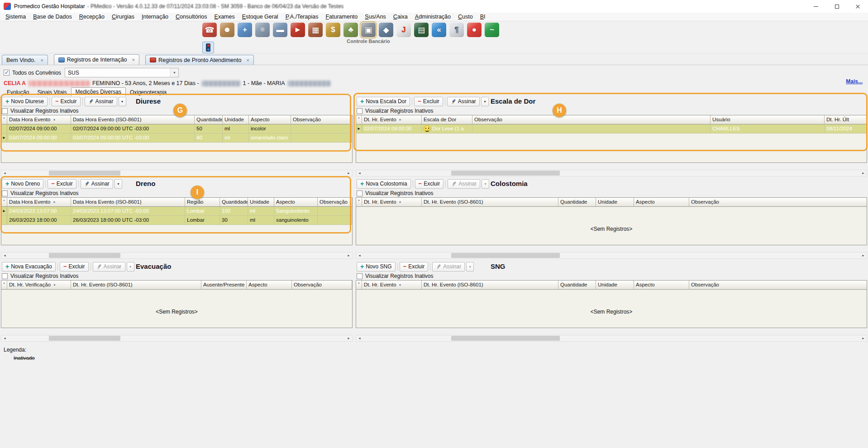 The height and width of the screenshot is (448, 868). I want to click on column-header-data-hora-evento: Data Hora Evento▲, so click(39, 202).